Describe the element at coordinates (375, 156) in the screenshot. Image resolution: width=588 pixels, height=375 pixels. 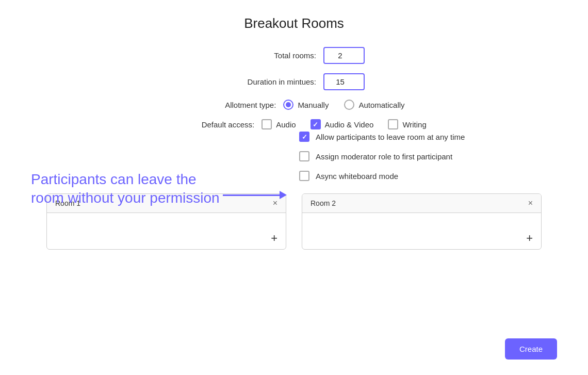
I see `option-moderator: Assign moderator role to first participa…` at that location.